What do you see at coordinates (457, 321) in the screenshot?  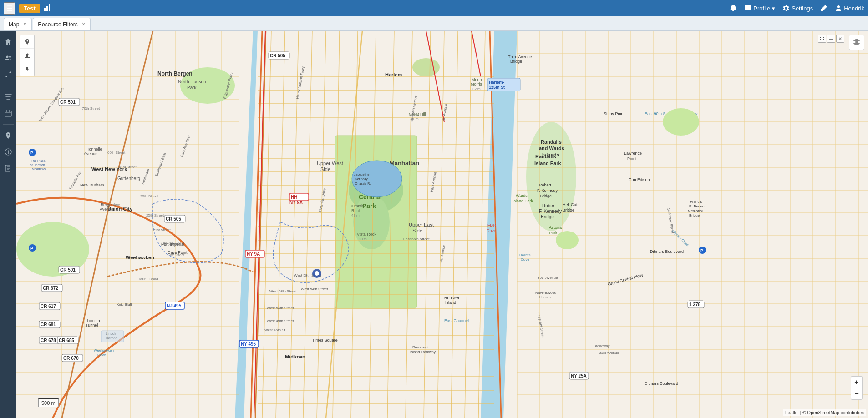 I see `svg-text: East Channel` at bounding box center [457, 321].